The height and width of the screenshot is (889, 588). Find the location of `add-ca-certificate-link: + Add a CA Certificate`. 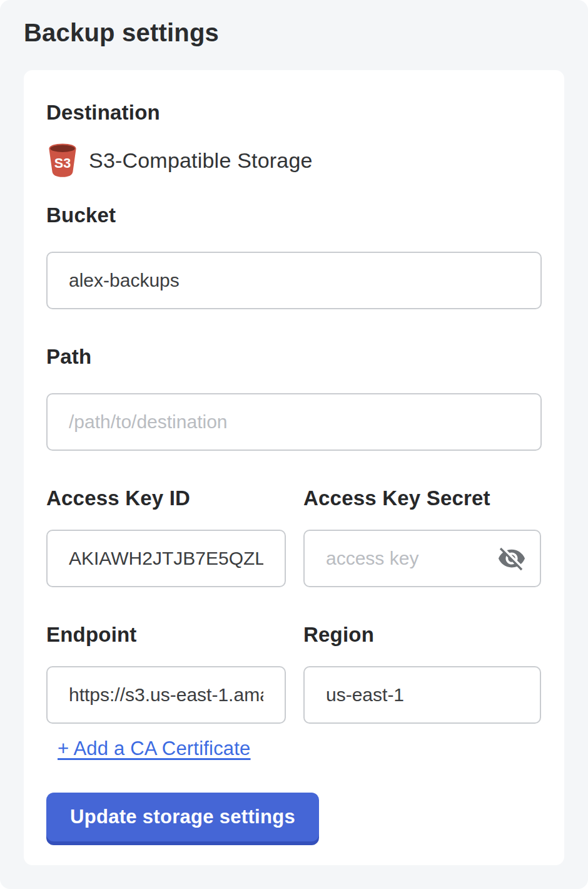

add-ca-certificate-link: + Add a CA Certificate is located at coordinates (154, 749).